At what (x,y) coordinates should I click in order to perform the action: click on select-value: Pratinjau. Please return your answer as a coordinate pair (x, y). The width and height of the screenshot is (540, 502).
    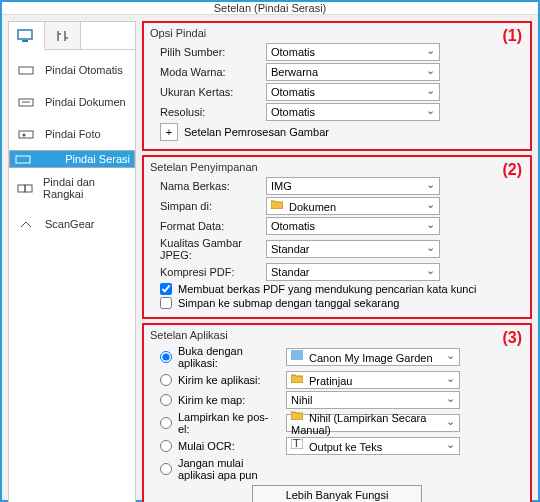
    Looking at the image, I should click on (322, 380).